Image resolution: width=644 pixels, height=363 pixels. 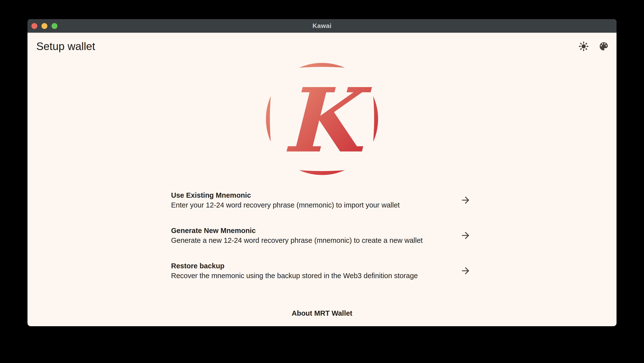 What do you see at coordinates (604, 46) in the screenshot?
I see `palette-icon` at bounding box center [604, 46].